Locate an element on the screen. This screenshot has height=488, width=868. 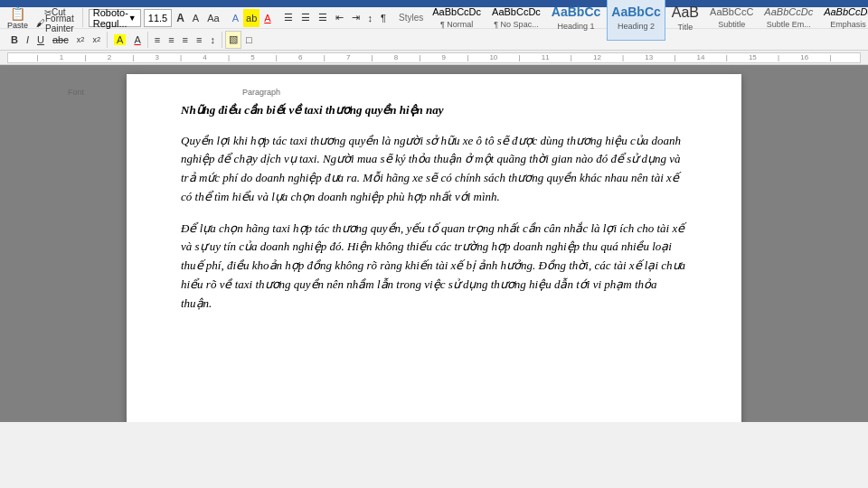
toolbar-area: 📋 Paste ✂ Cut 🖌 Format Painter Roboto-Re… is located at coordinates (434, 29).